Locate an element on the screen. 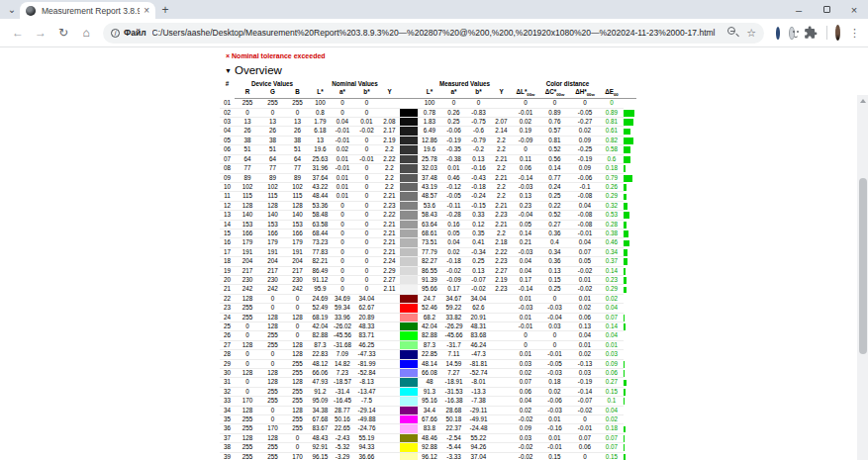 This screenshot has width=868, height=460. table-row: 38255255092.91-5.3294.3392.88-5.4494.26-… is located at coordinates (428, 447).